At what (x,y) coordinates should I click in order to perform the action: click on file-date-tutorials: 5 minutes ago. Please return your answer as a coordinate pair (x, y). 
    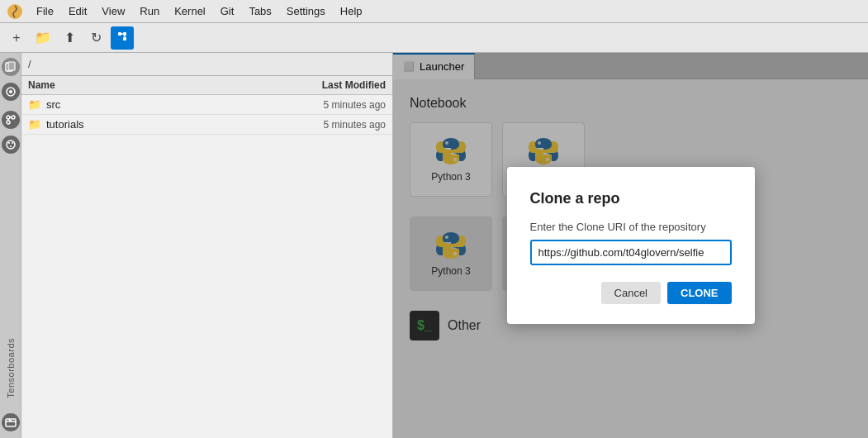
    Looking at the image, I should click on (336, 125).